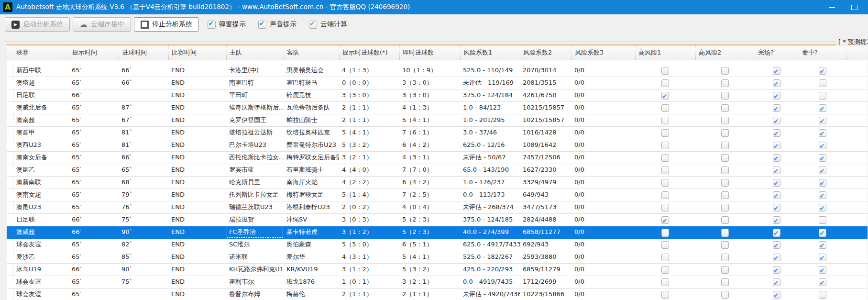 The height and width of the screenshot is (300, 868). What do you see at coordinates (437, 96) in the screenshot?
I see `table-row: 日足联 66′ END 平田町 铃鹿竞技 3（3：0） 3（3：0） 375.0…` at bounding box center [437, 96].